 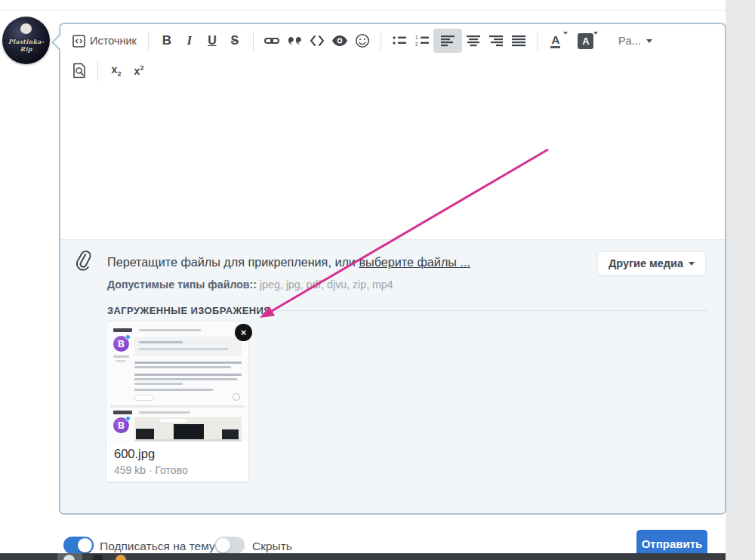 I want to click on thumb-heart-icon, so click(x=236, y=397).